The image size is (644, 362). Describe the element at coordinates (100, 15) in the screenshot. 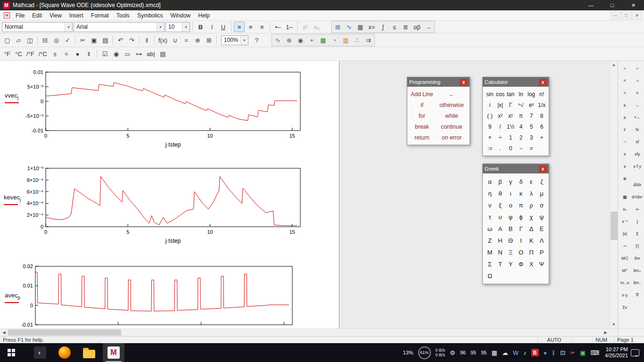

I see `menu-item-format: Format` at that location.